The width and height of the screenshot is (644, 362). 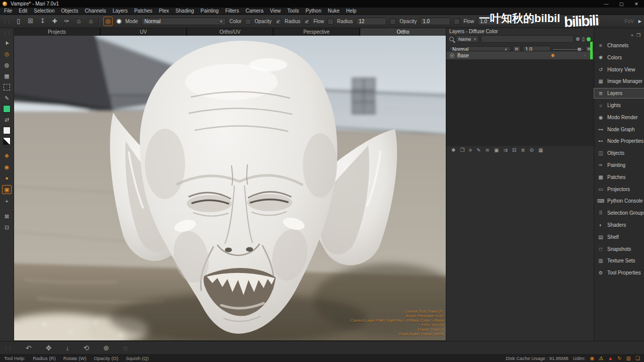 What do you see at coordinates (619, 94) in the screenshot?
I see `palette-item-layers: ≣Layers` at bounding box center [619, 94].